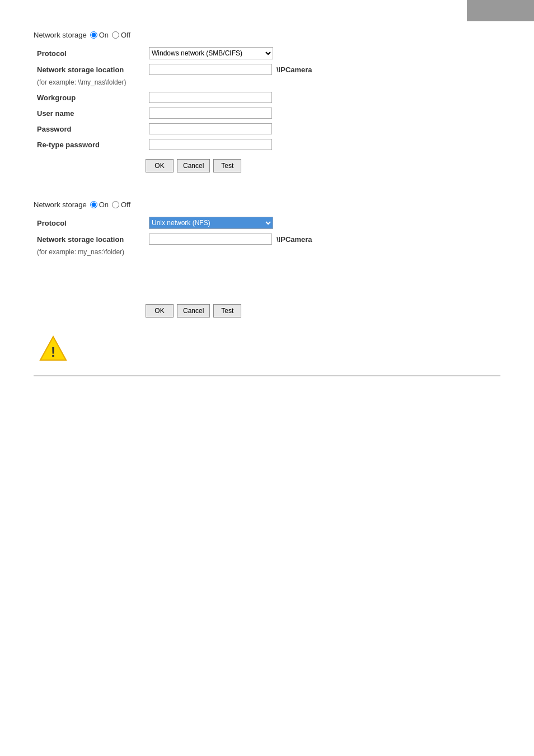 The height and width of the screenshot is (756, 534). I want to click on location-label-2: Network storage location, so click(90, 239).